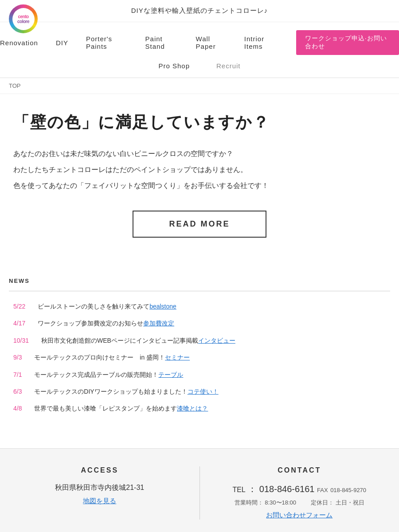  Describe the element at coordinates (100, 470) in the screenshot. I see `access-title: ACCESS` at that location.